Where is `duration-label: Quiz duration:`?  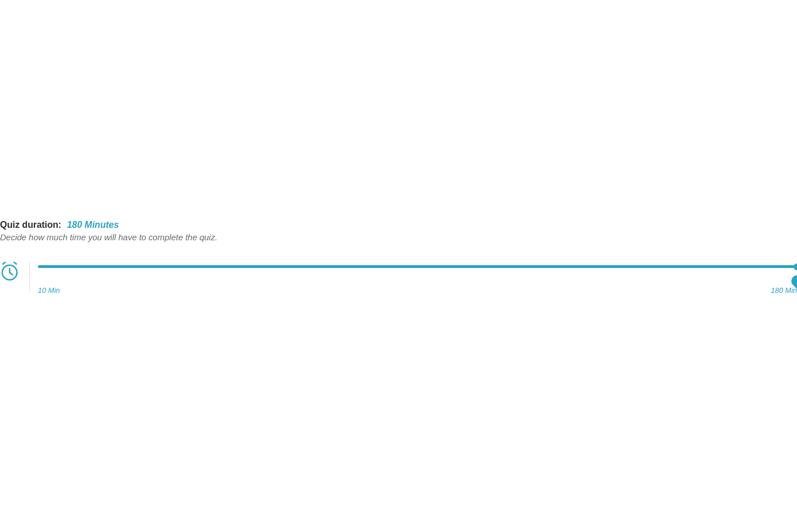 duration-label: Quiz duration: is located at coordinates (31, 225).